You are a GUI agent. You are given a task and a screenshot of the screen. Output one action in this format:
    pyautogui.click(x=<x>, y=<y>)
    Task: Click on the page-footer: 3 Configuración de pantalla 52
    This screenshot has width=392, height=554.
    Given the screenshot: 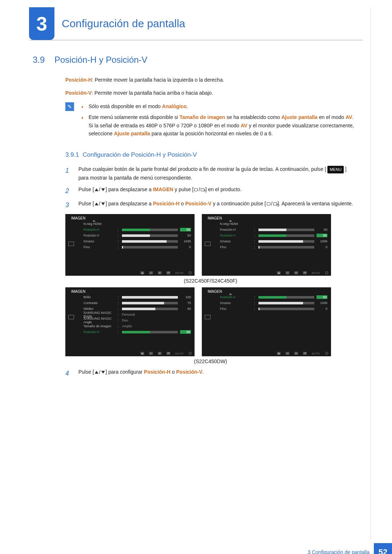 What is the action you would take?
    pyautogui.click(x=350, y=549)
    